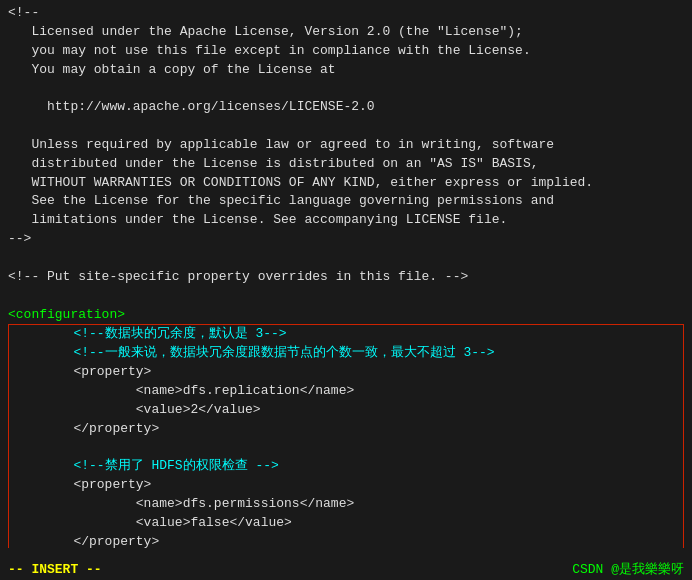 The height and width of the screenshot is (580, 692). Describe the element at coordinates (346, 32) in the screenshot. I see `line-3: Licensed under the Apache License, Versi…` at that location.